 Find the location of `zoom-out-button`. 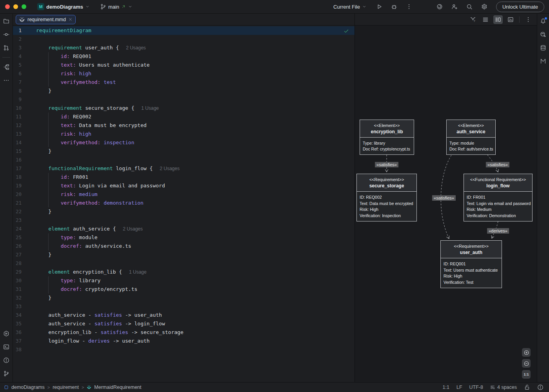

zoom-out-button is located at coordinates (526, 363).